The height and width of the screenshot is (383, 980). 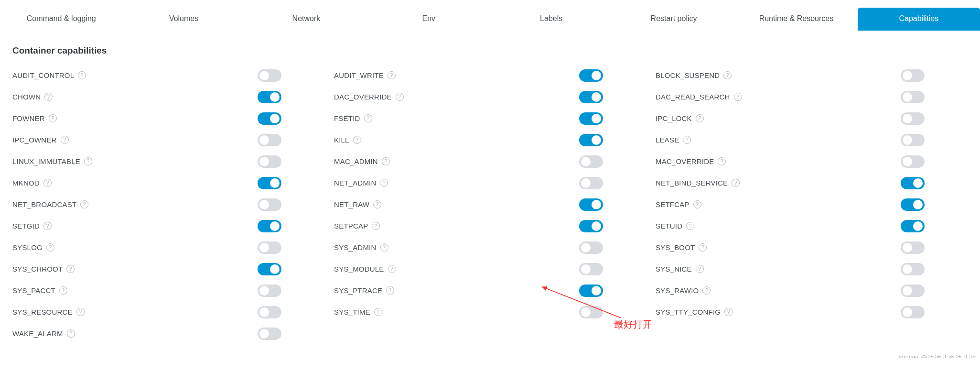 I want to click on toggle-audit_control, so click(x=269, y=76).